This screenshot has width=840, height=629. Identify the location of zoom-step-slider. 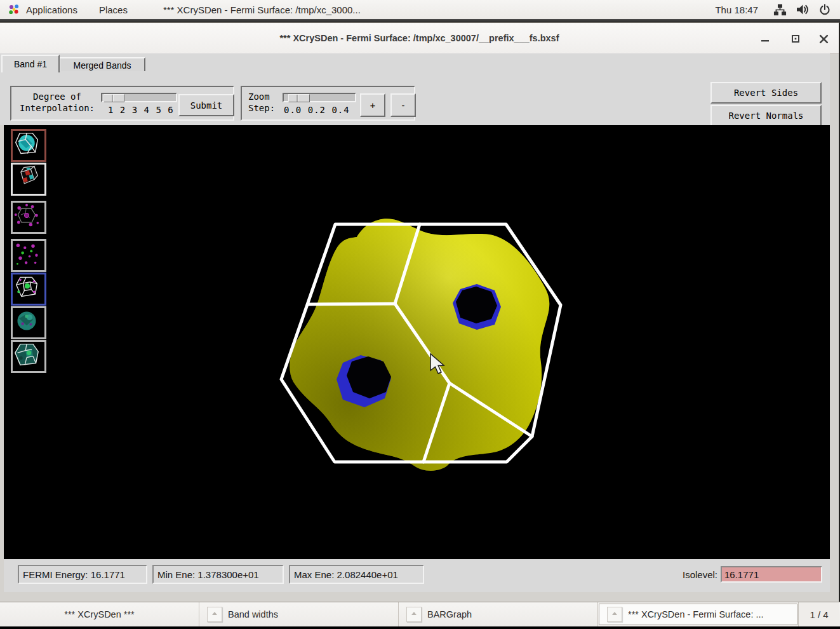
(319, 98).